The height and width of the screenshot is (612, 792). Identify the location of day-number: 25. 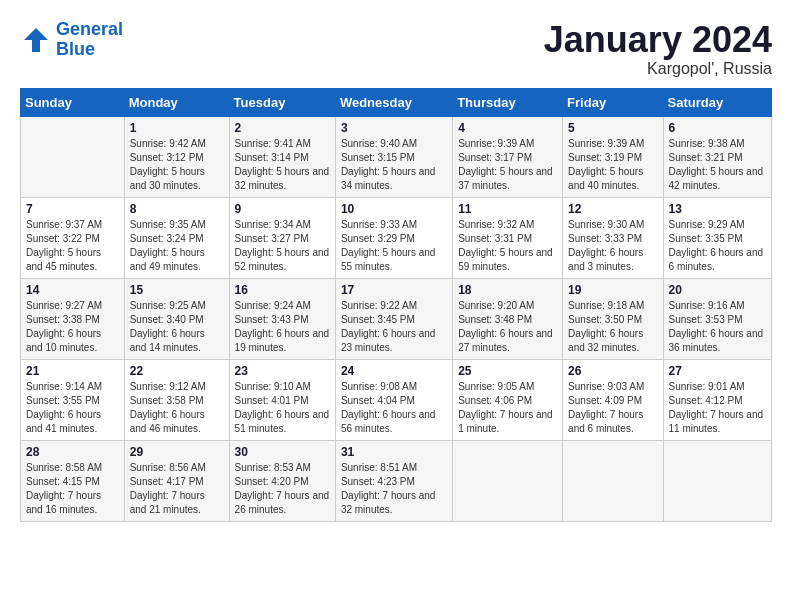
(508, 371).